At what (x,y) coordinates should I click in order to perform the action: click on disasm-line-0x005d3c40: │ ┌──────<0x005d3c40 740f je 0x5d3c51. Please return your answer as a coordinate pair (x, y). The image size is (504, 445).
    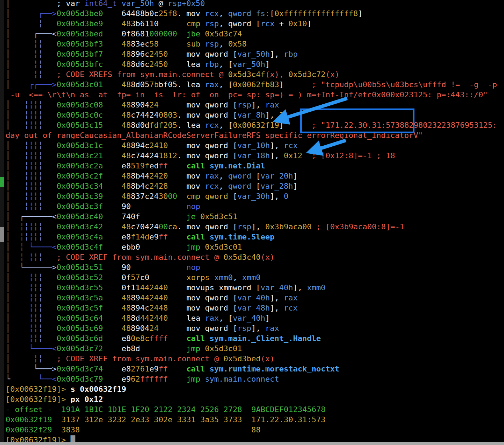
    Looking at the image, I should click on (251, 216).